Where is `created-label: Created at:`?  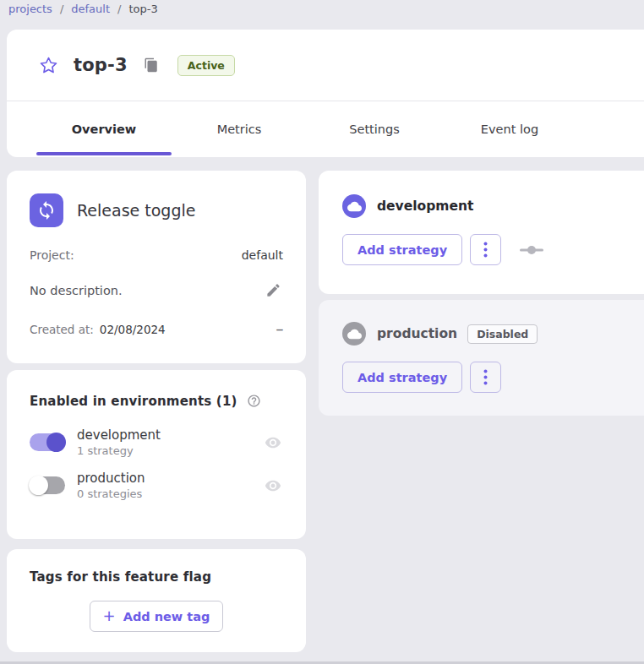 created-label: Created at: is located at coordinates (62, 329).